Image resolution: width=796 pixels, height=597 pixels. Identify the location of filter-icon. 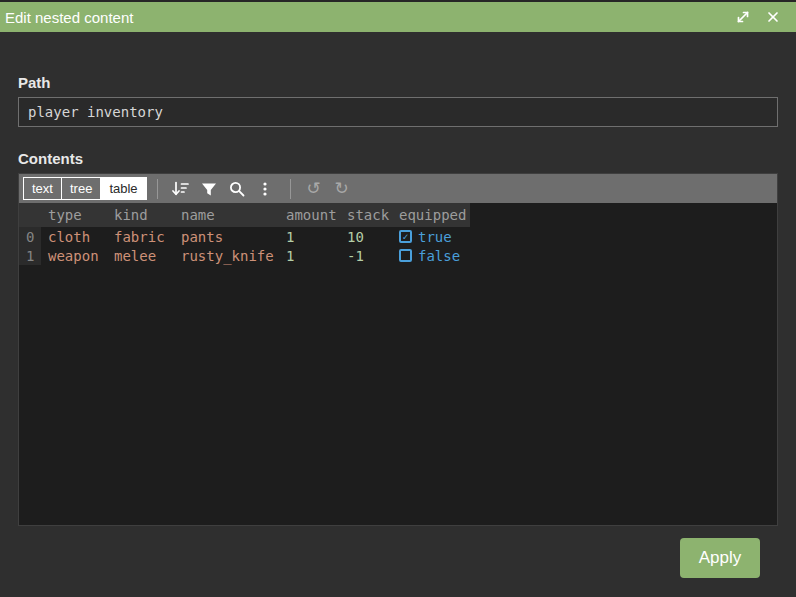
(209, 189).